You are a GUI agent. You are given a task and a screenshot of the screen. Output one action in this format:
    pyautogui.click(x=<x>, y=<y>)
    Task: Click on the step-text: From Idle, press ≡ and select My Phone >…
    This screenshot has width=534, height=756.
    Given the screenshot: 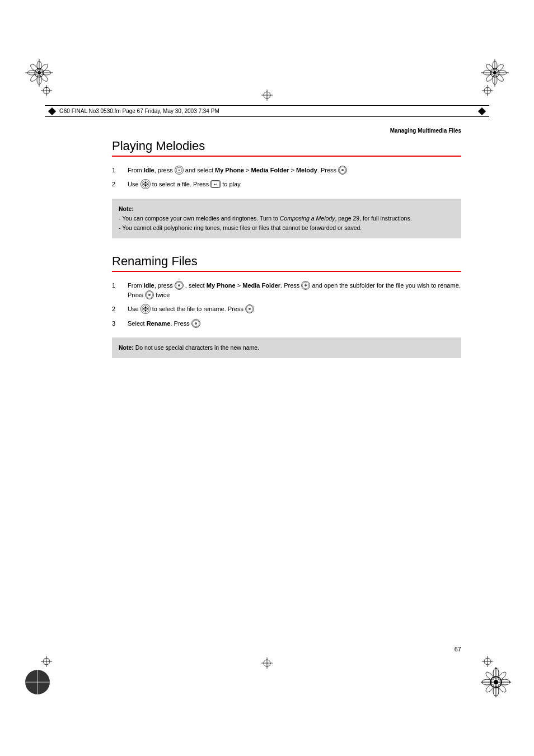 What is the action you would take?
    pyautogui.click(x=237, y=170)
    